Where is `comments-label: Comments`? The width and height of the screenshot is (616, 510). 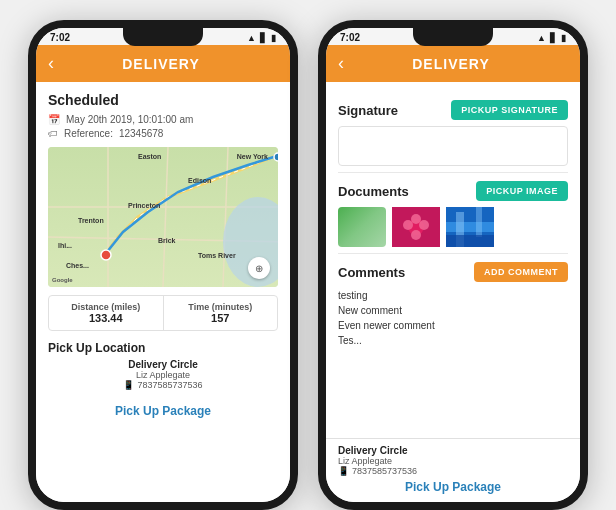 comments-label: Comments is located at coordinates (372, 272).